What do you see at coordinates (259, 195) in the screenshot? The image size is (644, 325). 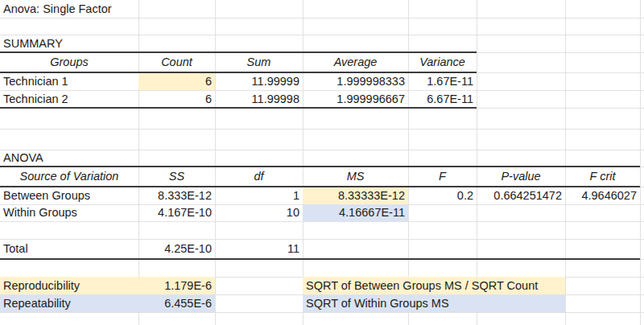 I see `cell-between-groups-df: 1` at bounding box center [259, 195].